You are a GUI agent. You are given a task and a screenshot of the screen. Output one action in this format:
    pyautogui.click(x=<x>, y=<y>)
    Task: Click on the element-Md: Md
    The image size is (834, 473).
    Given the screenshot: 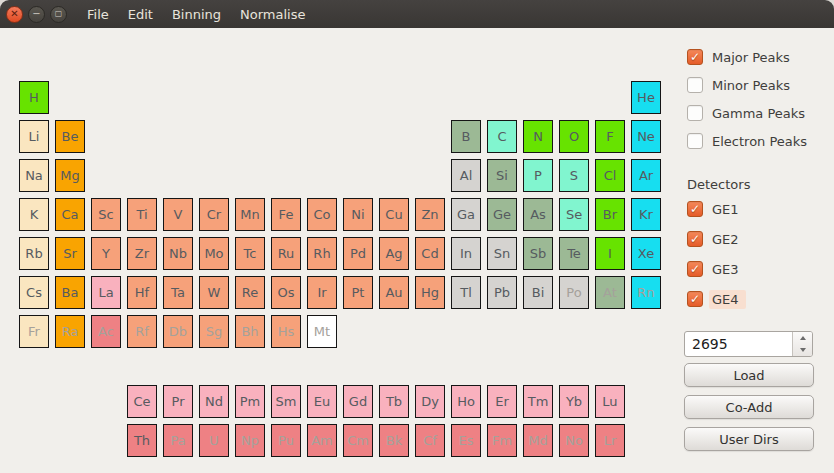 What is the action you would take?
    pyautogui.click(x=538, y=440)
    